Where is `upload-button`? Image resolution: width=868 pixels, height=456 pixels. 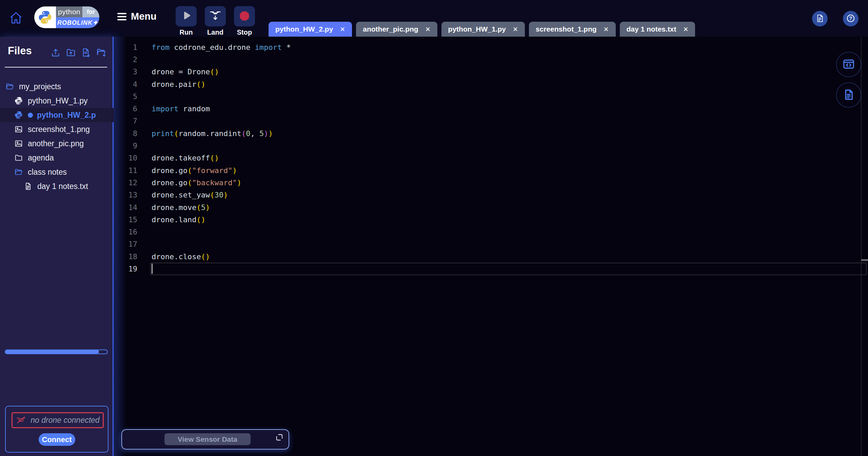
upload-button is located at coordinates (56, 53).